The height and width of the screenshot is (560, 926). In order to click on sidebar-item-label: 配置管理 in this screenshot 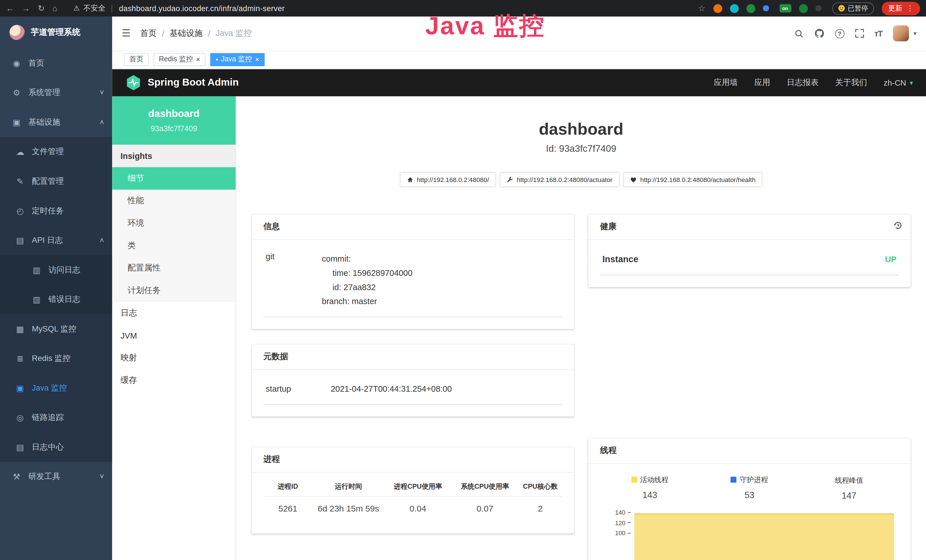, I will do `click(48, 181)`.